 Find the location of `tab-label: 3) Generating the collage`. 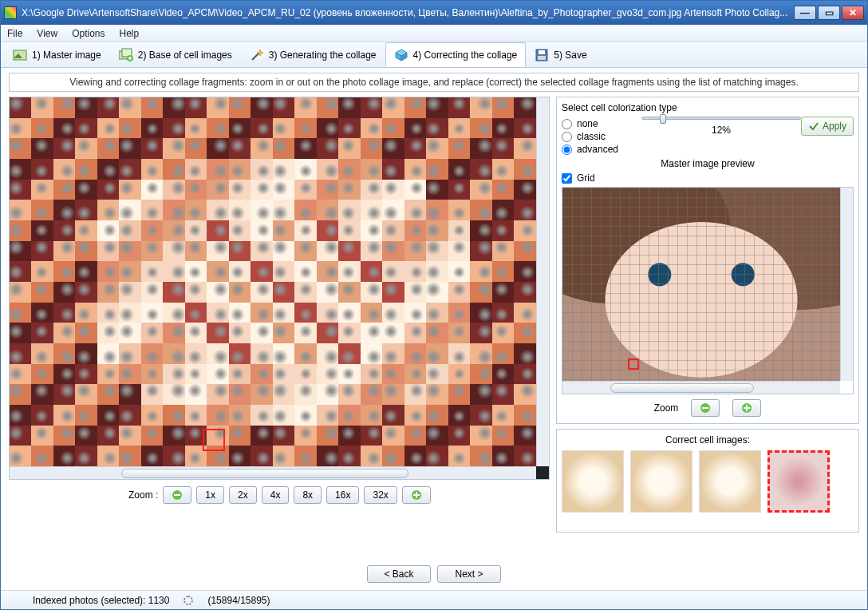

tab-label: 3) Generating the collage is located at coordinates (322, 55).